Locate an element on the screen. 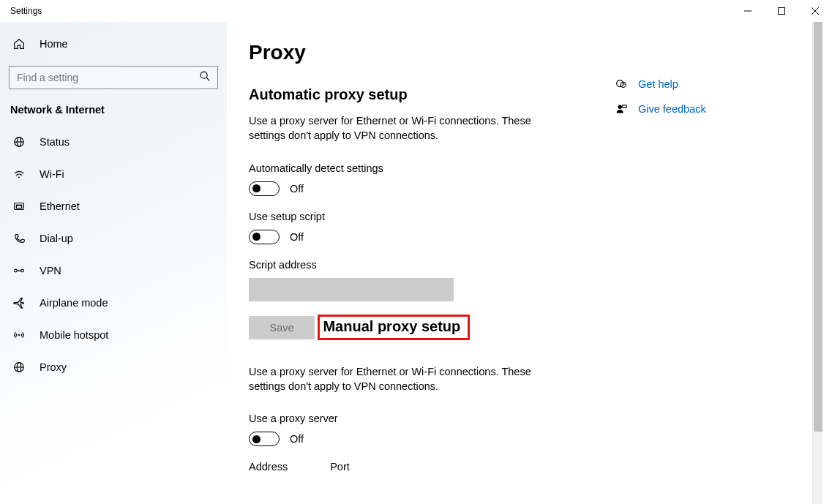 This screenshot has width=832, height=504. proxy-icon is located at coordinates (19, 367).